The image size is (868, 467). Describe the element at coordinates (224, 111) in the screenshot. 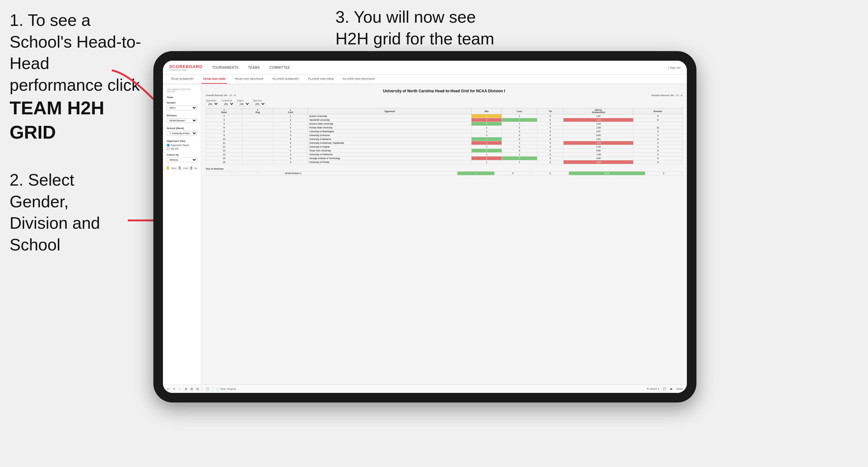

I see `col-rank: #Rank` at that location.